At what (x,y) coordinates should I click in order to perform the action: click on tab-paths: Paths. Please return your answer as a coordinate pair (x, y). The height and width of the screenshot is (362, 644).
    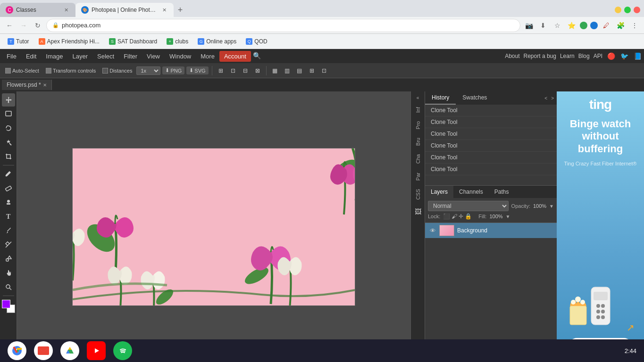
    Looking at the image, I should click on (502, 192).